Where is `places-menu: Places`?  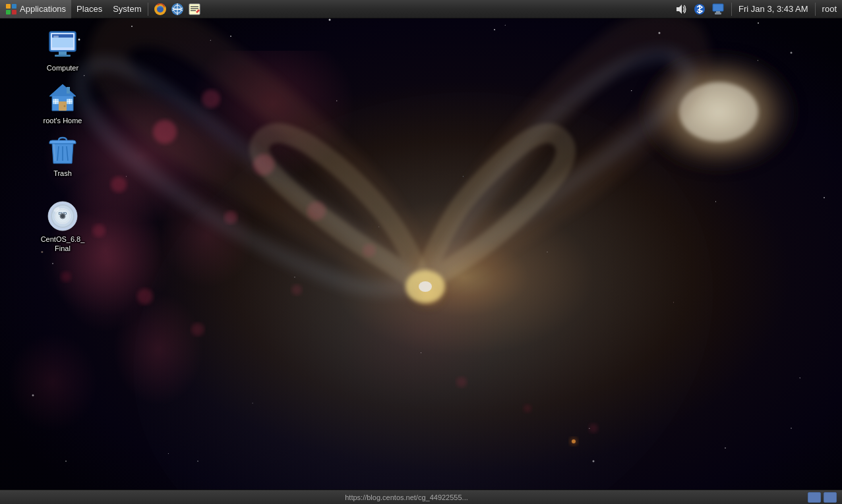 places-menu: Places is located at coordinates (90, 9).